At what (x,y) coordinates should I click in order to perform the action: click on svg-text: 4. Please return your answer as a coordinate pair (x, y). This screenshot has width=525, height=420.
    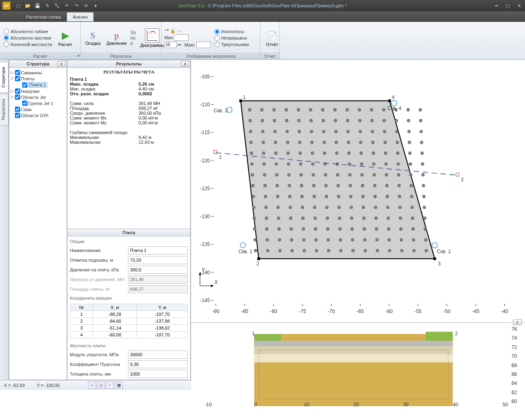
    Looking at the image, I should click on (393, 97).